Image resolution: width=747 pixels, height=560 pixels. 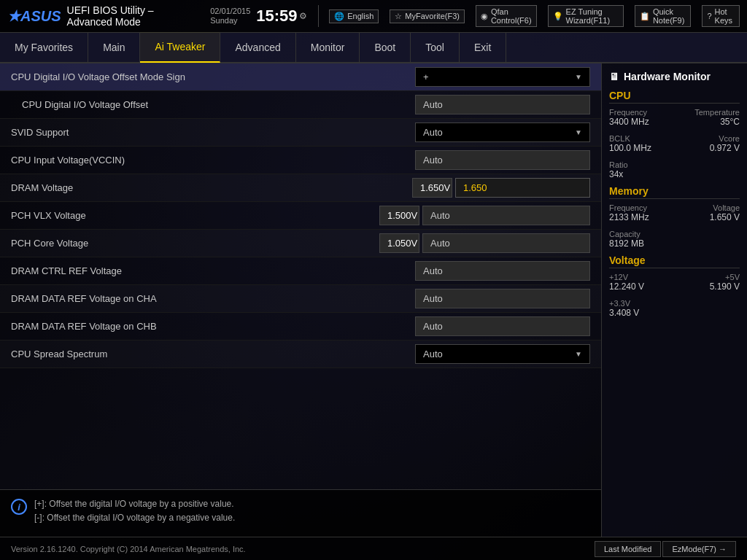 I want to click on dropdown-arrow-icon: ▼, so click(x=578, y=133).